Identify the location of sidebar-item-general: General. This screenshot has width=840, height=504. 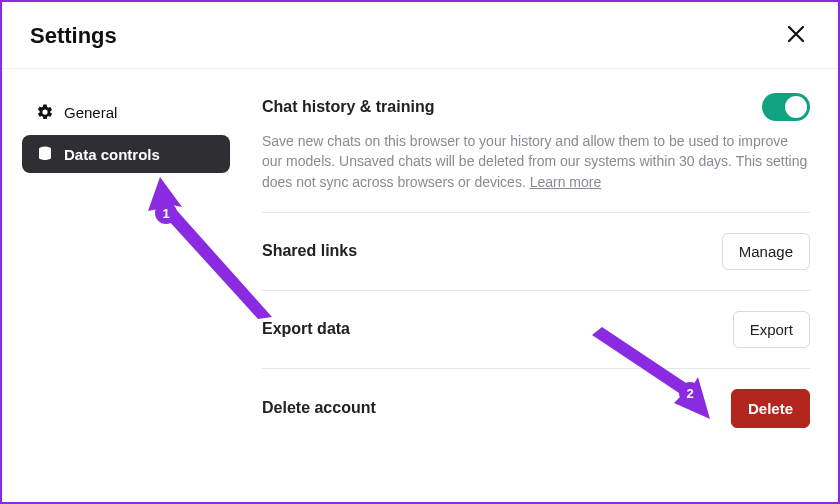
(126, 112).